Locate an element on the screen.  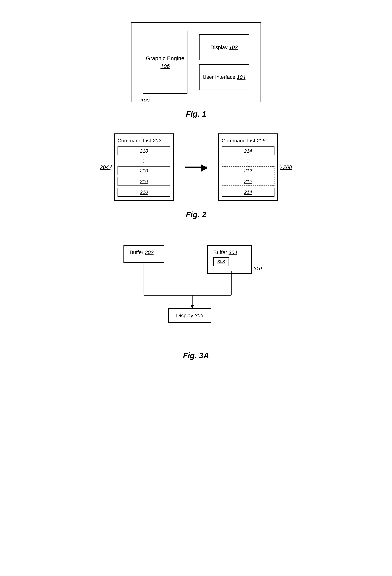
cmd-row-210-3: 210 is located at coordinates (144, 181).